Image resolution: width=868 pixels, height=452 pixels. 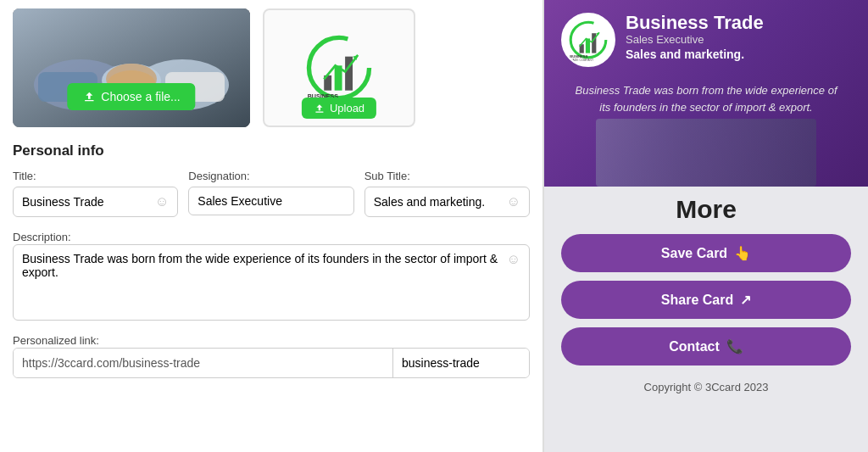 What do you see at coordinates (448, 193) in the screenshot?
I see `subtitle-group: Sub Title: ☺` at bounding box center [448, 193].